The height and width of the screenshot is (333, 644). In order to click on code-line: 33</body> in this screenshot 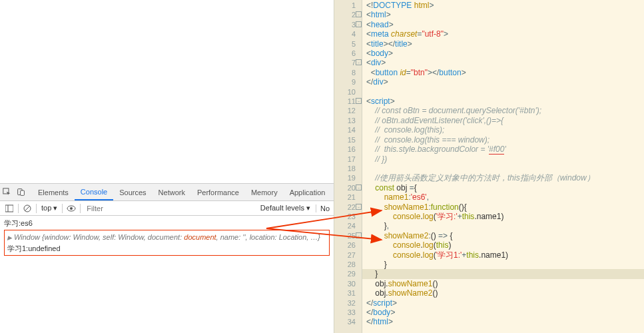, I will do `click(503, 312)`.